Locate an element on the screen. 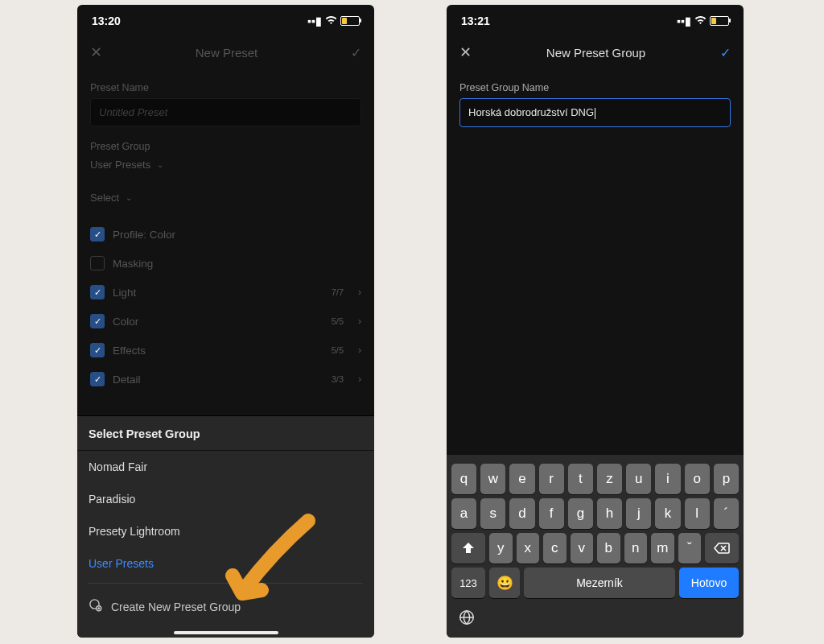 The width and height of the screenshot is (824, 644). option-row: ✓ Profile: Color is located at coordinates (225, 234).